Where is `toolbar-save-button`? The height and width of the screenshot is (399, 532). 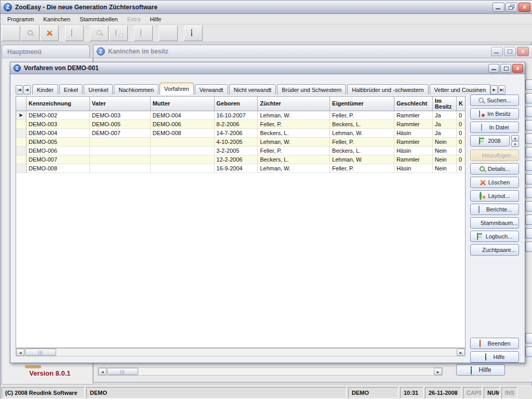
toolbar-save-button is located at coordinates (74, 33).